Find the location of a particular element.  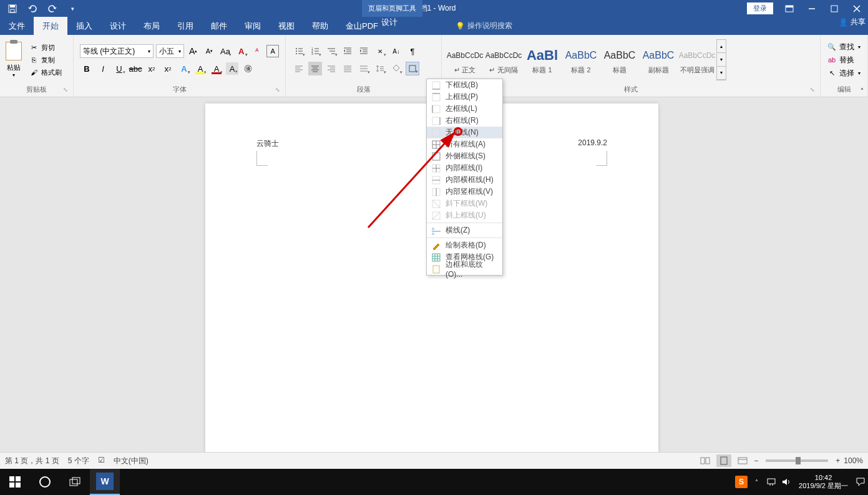

superscript-button: x2 is located at coordinates (168, 69).